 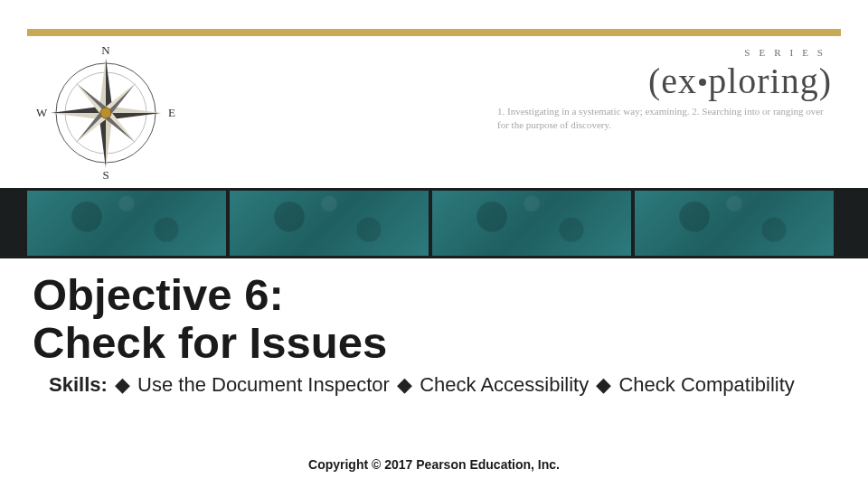 What do you see at coordinates (78, 385) in the screenshot?
I see `skills-label: Skills:` at bounding box center [78, 385].